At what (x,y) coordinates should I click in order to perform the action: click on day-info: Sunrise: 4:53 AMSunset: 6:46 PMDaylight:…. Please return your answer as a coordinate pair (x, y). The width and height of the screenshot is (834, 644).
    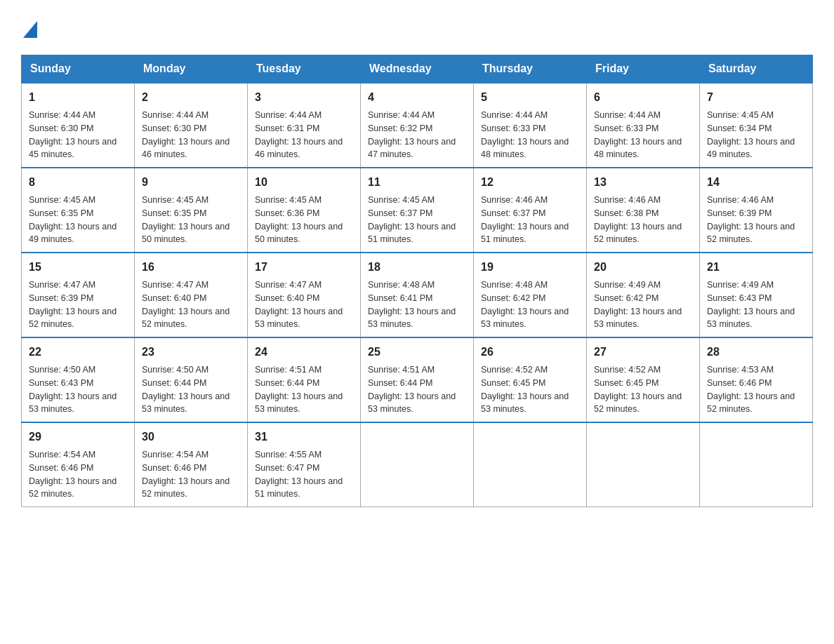
    Looking at the image, I should click on (756, 390).